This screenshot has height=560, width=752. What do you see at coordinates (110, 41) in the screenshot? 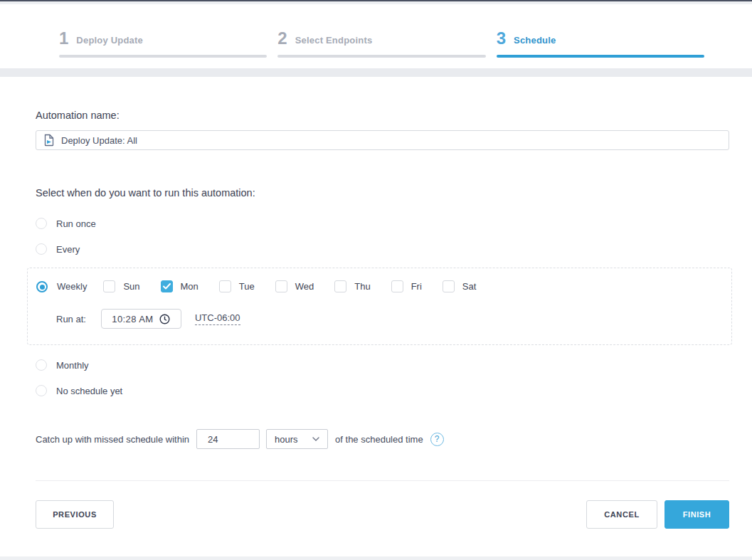
I see `step-label: Deploy Update` at bounding box center [110, 41].